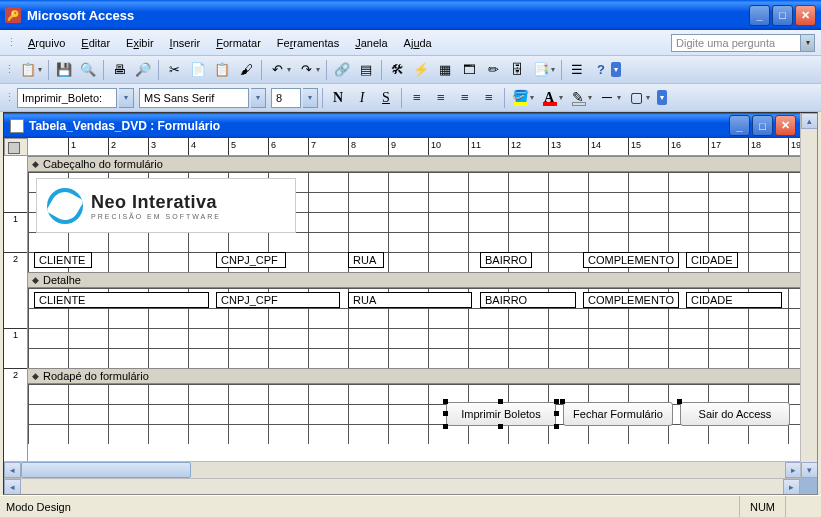 This screenshot has height=517, width=821. Describe the element at coordinates (16, 147) in the screenshot. I see `ruler-corner` at that location.